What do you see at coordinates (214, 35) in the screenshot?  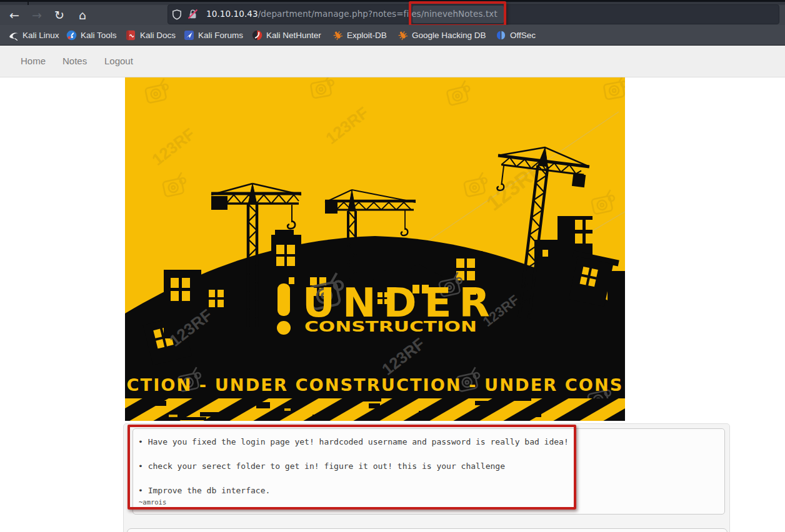 I see `bookmark-kali-forums: Kali Forums` at bounding box center [214, 35].